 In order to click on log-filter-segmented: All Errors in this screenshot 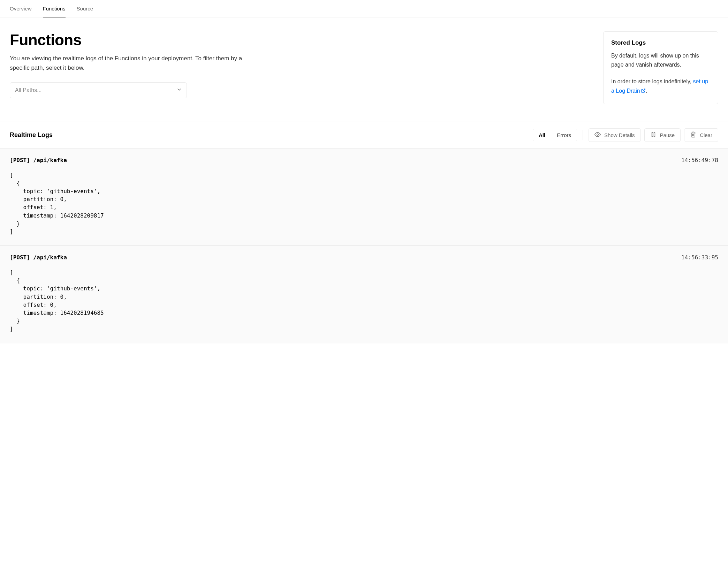, I will do `click(555, 135)`.